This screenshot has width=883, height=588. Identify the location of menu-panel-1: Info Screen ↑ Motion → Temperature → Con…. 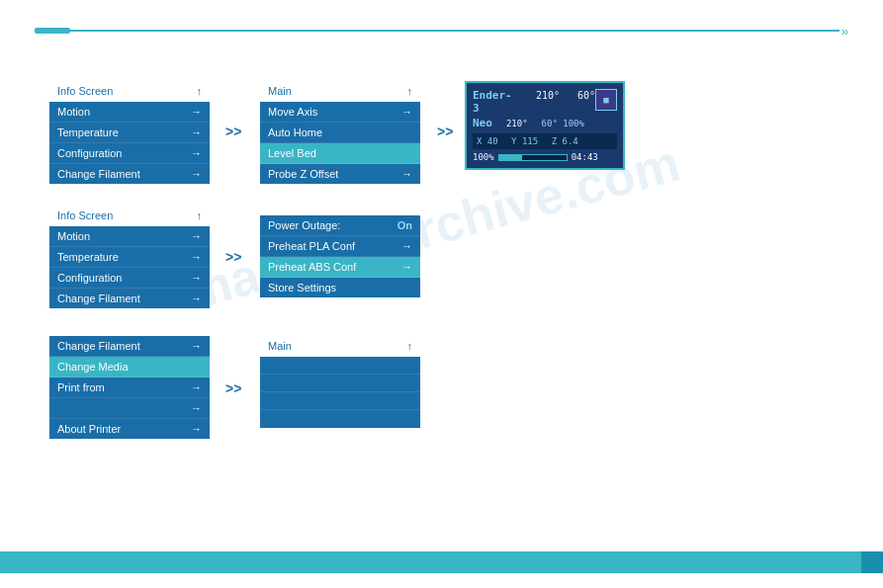
(130, 132).